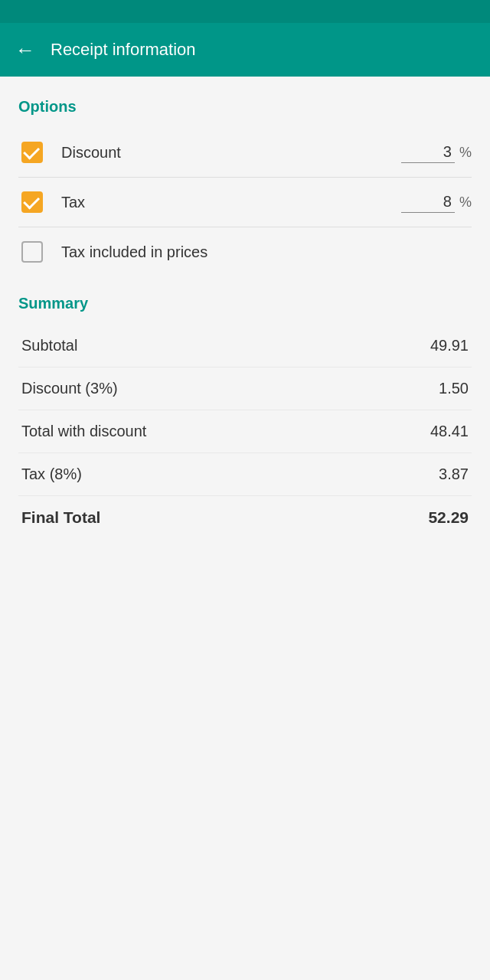 The width and height of the screenshot is (490, 980). I want to click on discount-label: Discount, so click(224, 153).